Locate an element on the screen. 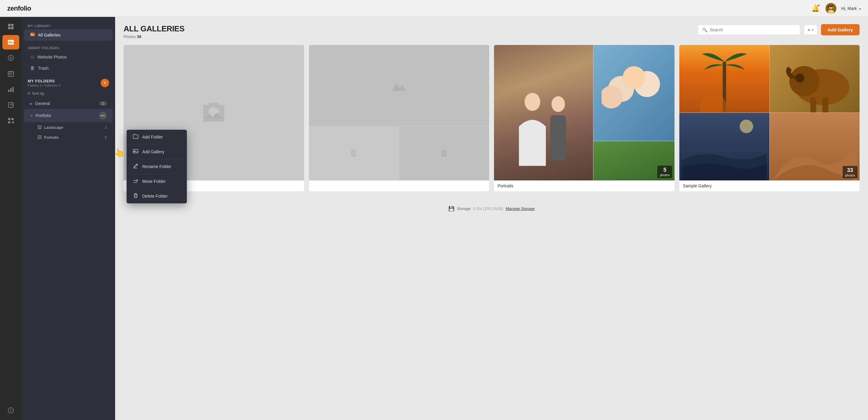 This screenshot has height=420, width=868. general-folder-badge: 1 is located at coordinates (103, 104).